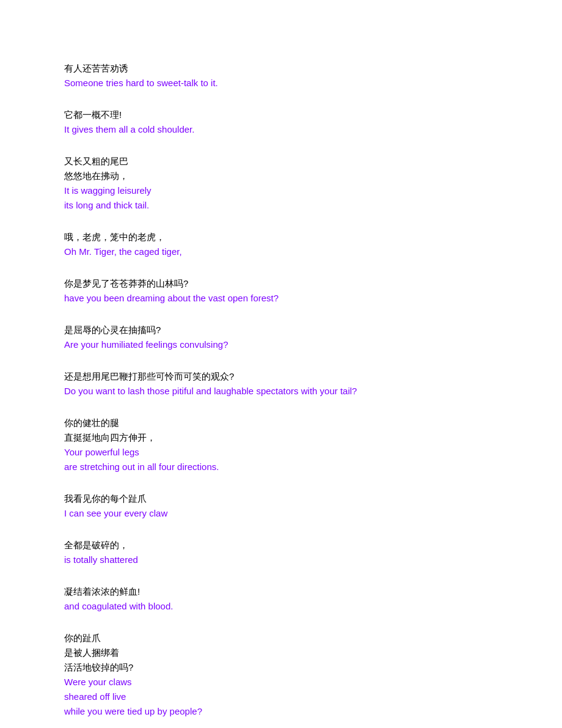 This screenshot has height=728, width=562. What do you see at coordinates (281, 191) in the screenshot?
I see `english-line: It is wagging leisurely` at bounding box center [281, 191].